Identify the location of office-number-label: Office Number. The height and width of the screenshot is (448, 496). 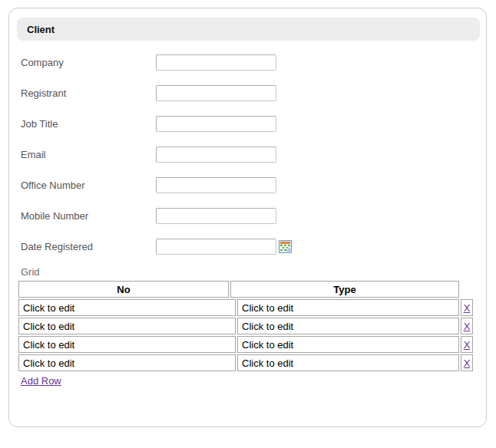
(88, 186).